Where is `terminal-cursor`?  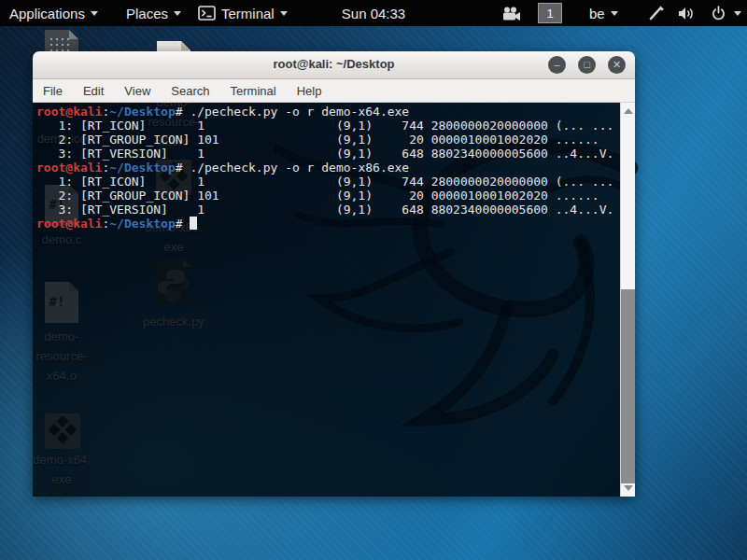
terminal-cursor is located at coordinates (193, 223).